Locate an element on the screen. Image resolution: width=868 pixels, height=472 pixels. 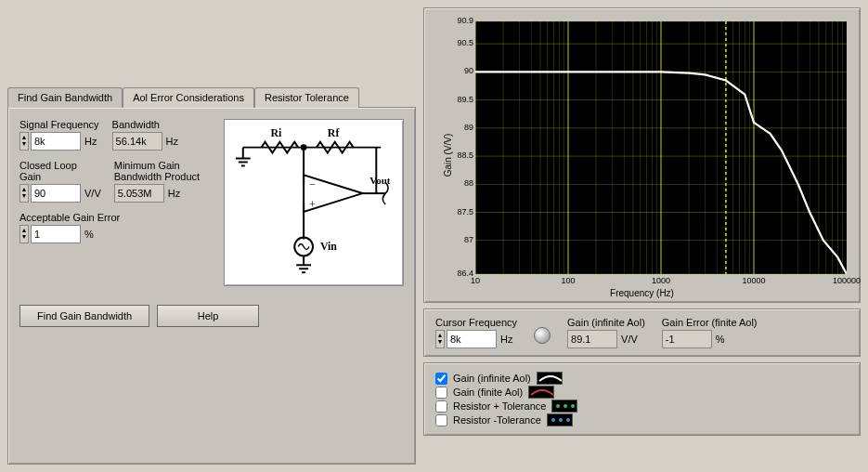
chart-xtick: 100 is located at coordinates (568, 281).